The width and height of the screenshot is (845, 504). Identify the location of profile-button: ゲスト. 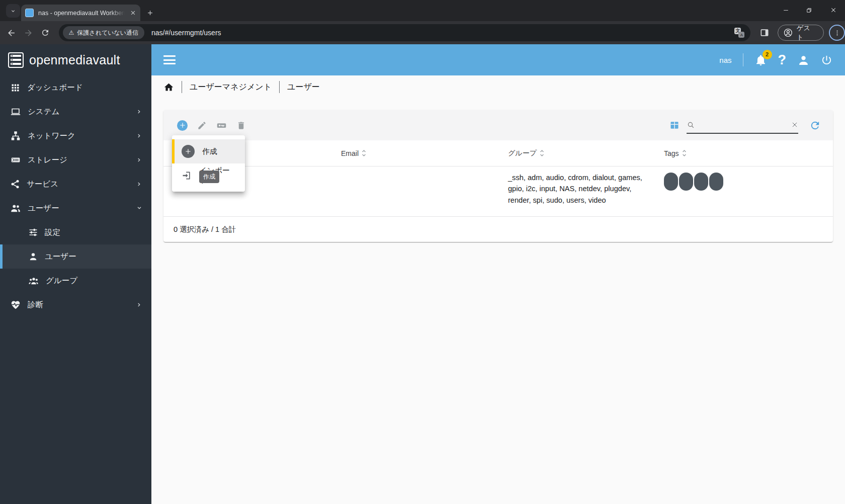
(801, 33).